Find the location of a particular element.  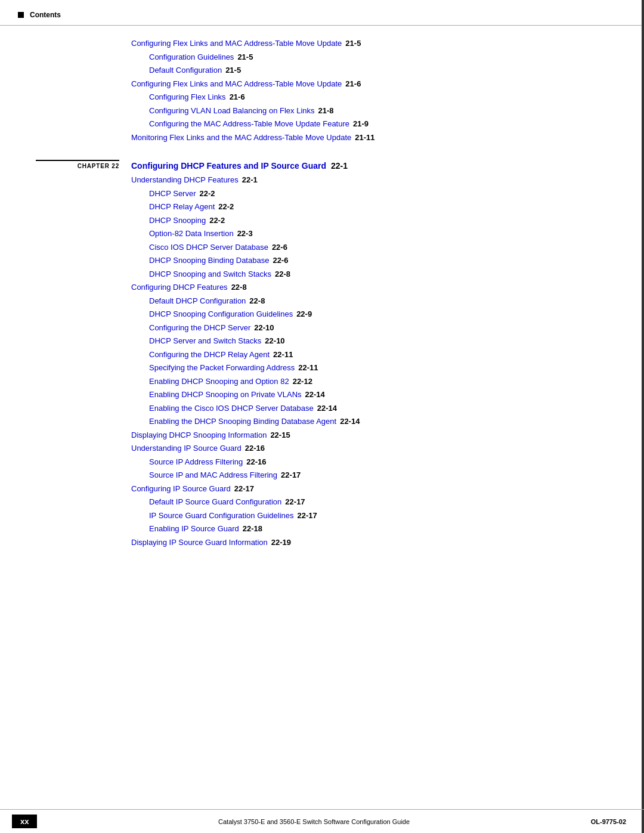

toc-page: 21-6 is located at coordinates (237, 97).